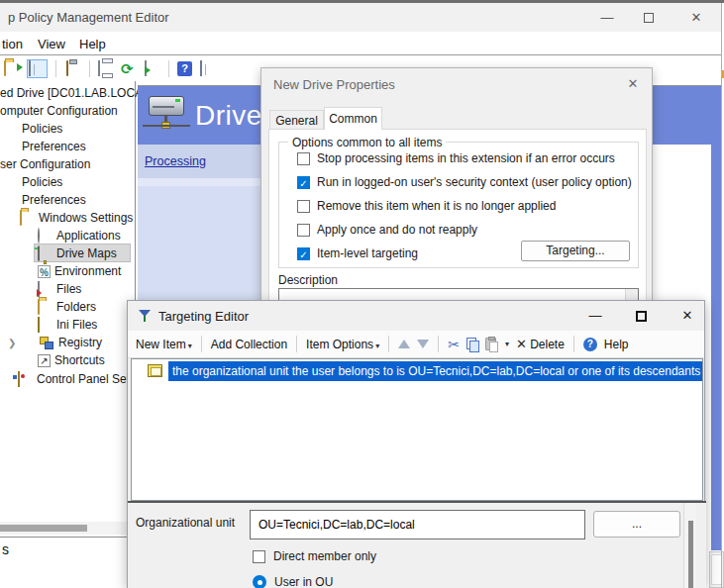  Describe the element at coordinates (465, 182) in the screenshot. I see `option-run-in-user-context: ✓ Run in logged-on user's security conte…` at that location.